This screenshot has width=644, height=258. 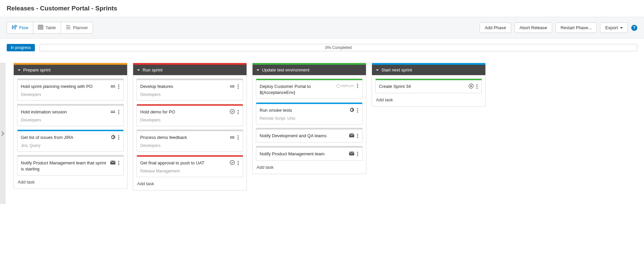 I want to click on tab-flow: Flow, so click(x=20, y=28).